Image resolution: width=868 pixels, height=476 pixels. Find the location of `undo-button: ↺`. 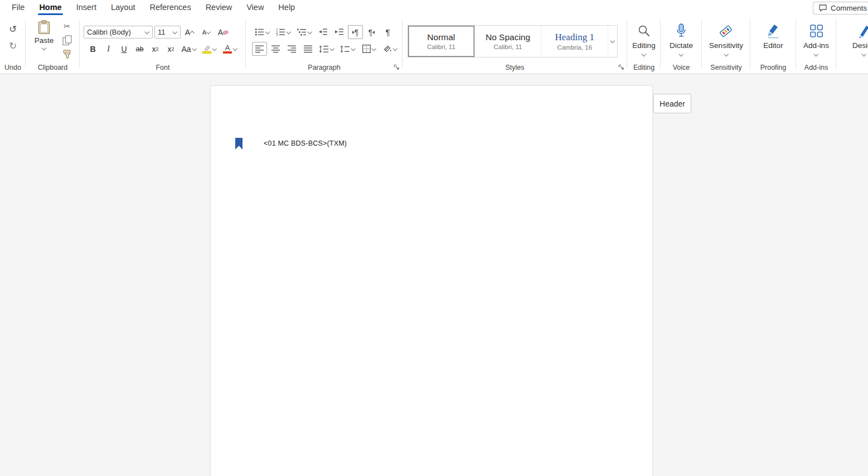

undo-button: ↺ is located at coordinates (13, 29).